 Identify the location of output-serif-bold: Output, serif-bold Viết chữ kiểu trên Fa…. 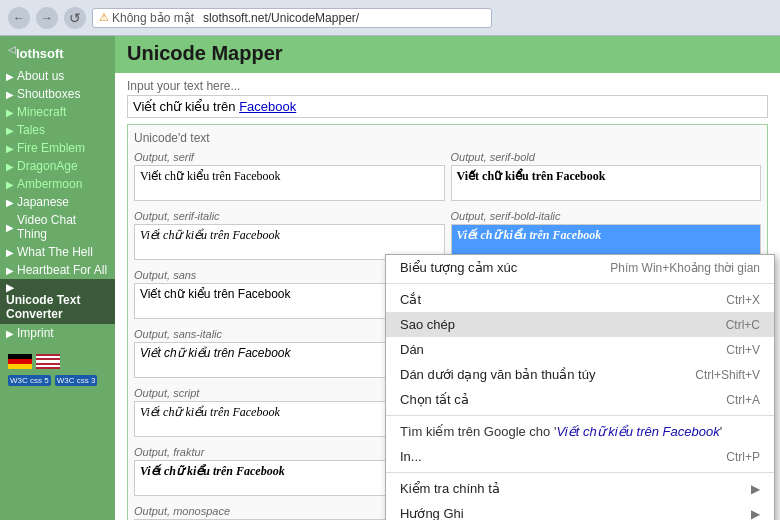
(606, 178).